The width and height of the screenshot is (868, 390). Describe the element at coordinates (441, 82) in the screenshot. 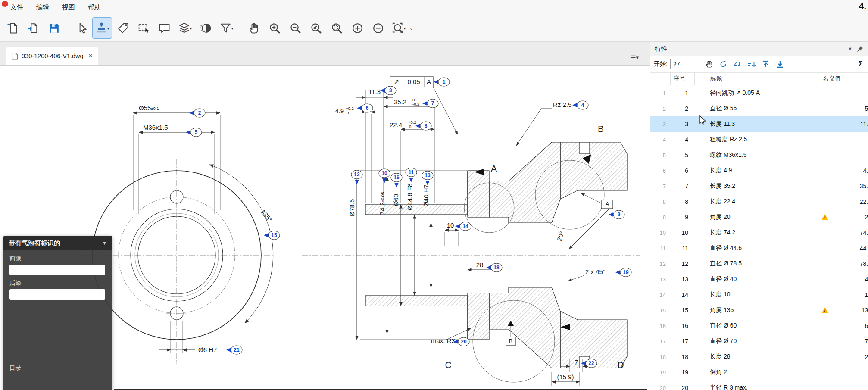

I see `balloon-1: 1` at that location.